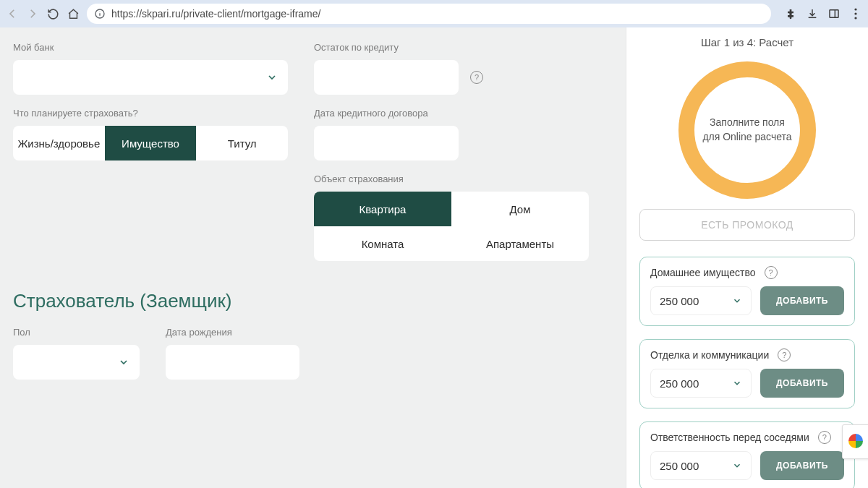 The height and width of the screenshot is (488, 868). I want to click on card-title: Ответственность перед соседями, so click(730, 437).